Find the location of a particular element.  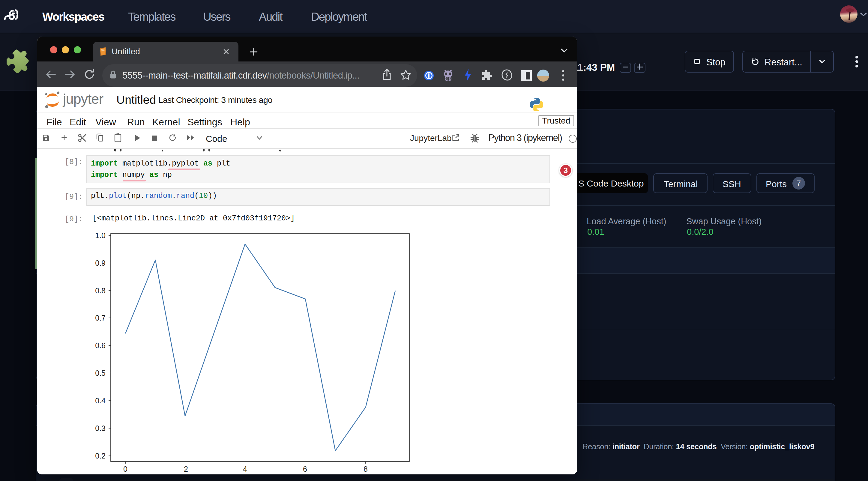

svg-text: 0.8 is located at coordinates (100, 290).